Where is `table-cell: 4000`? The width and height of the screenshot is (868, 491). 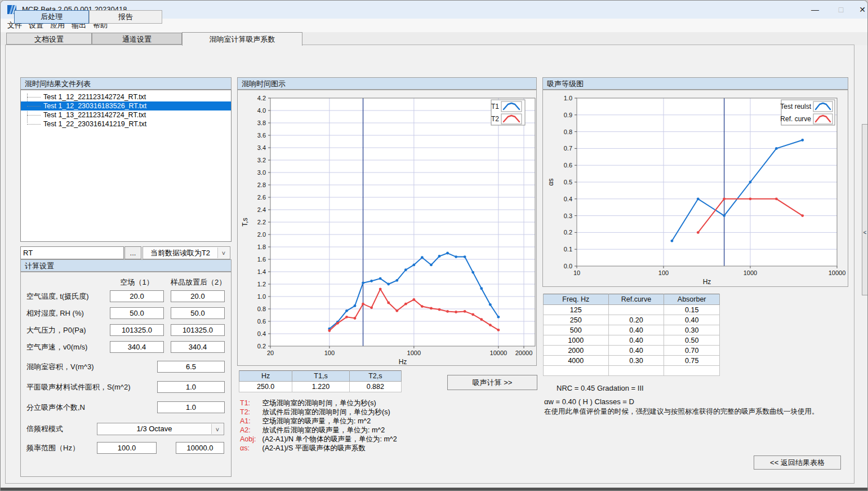 table-cell: 4000 is located at coordinates (576, 361).